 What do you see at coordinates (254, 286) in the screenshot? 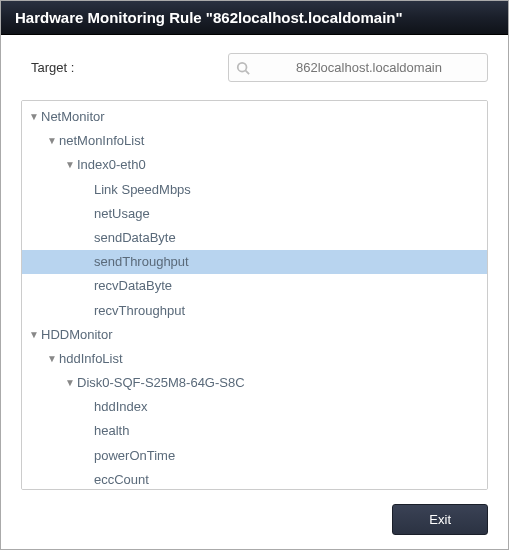
I see `tree-item: recvDataByte` at bounding box center [254, 286].